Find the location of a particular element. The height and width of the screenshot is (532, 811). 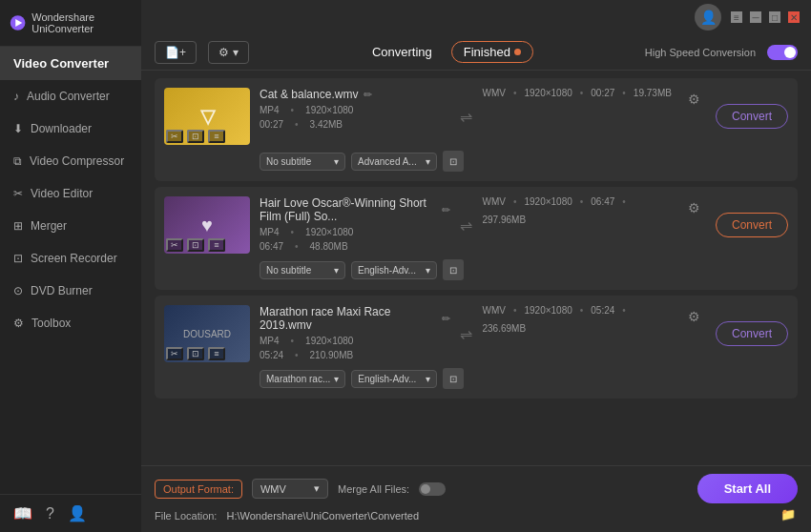

format-select: WMV ▾ is located at coordinates (290, 488).